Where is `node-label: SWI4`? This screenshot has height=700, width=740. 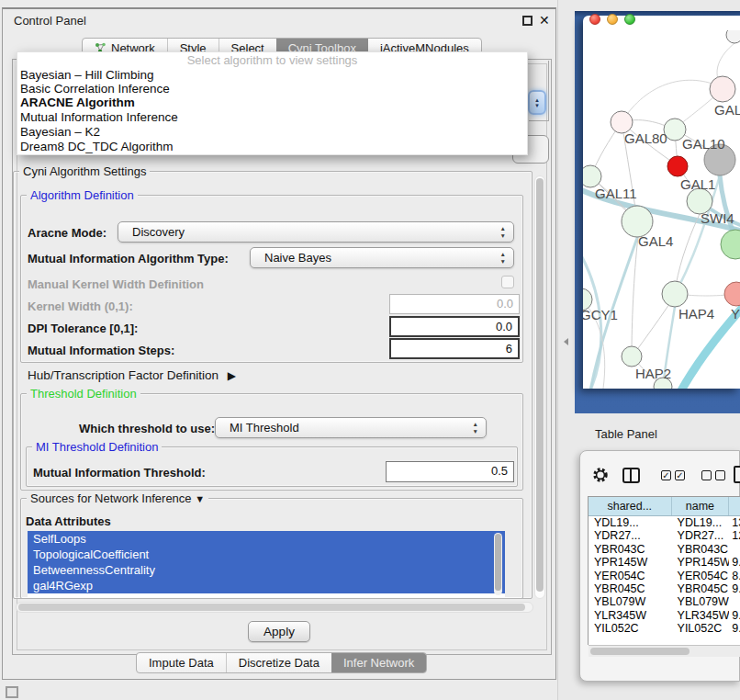
node-label: SWI4 is located at coordinates (718, 219).